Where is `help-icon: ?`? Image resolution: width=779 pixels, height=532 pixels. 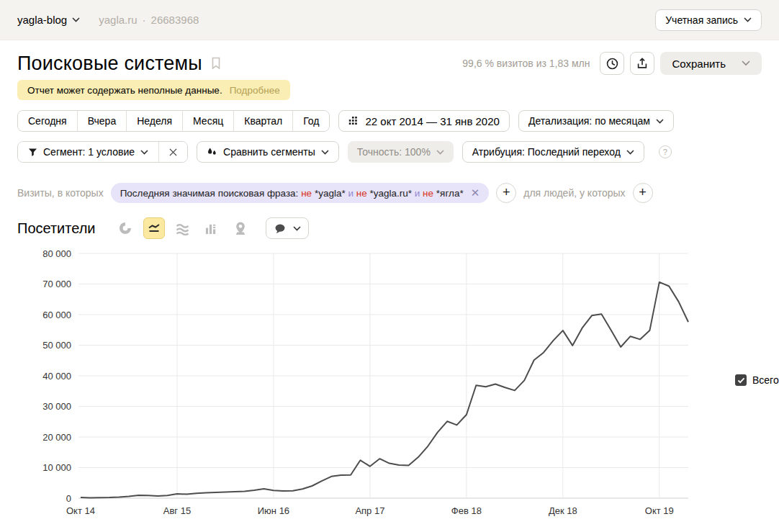
help-icon: ? is located at coordinates (665, 152).